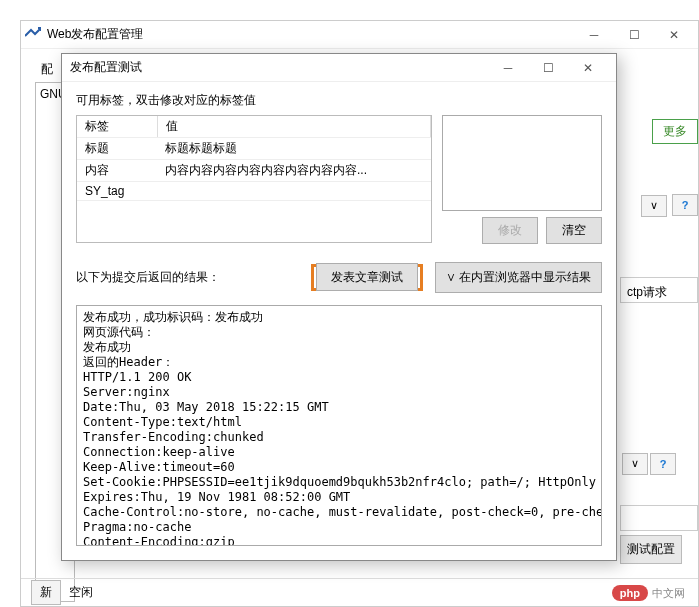  I want to click on watermark: php 中文网, so click(648, 593).